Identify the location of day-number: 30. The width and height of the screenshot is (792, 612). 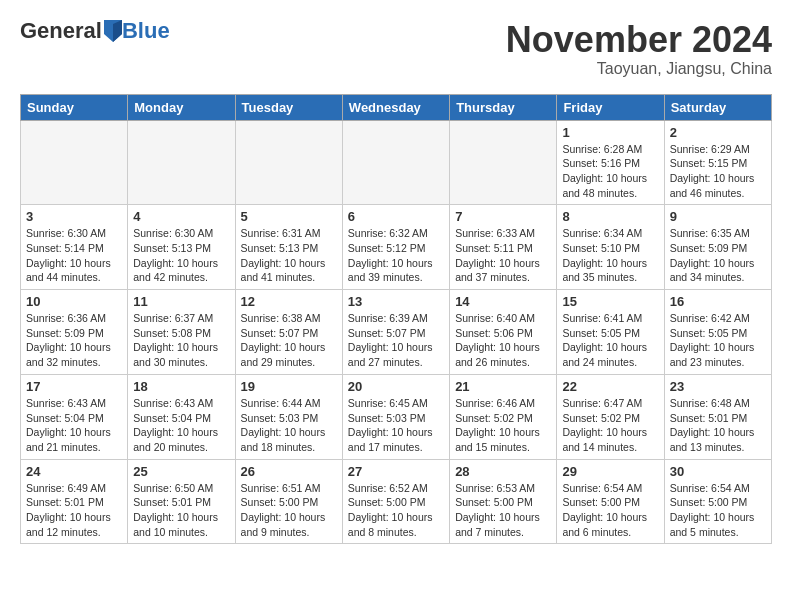
(718, 472).